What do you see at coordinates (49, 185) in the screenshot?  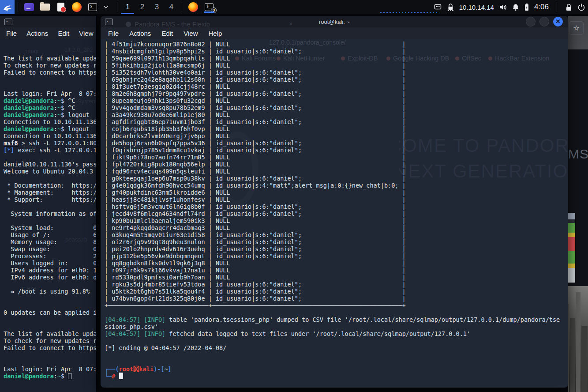 I see `terminal-line: * Documentation: https:/` at bounding box center [49, 185].